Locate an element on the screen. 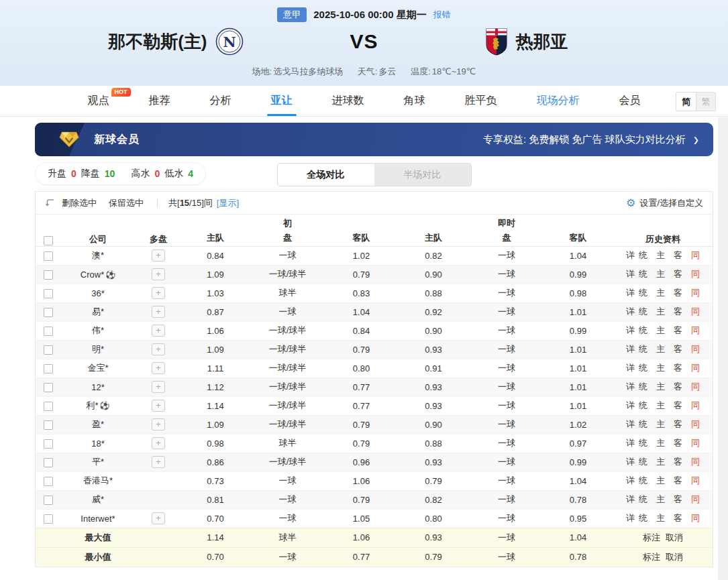  tab-live-analysis: 现场分析 is located at coordinates (558, 101).